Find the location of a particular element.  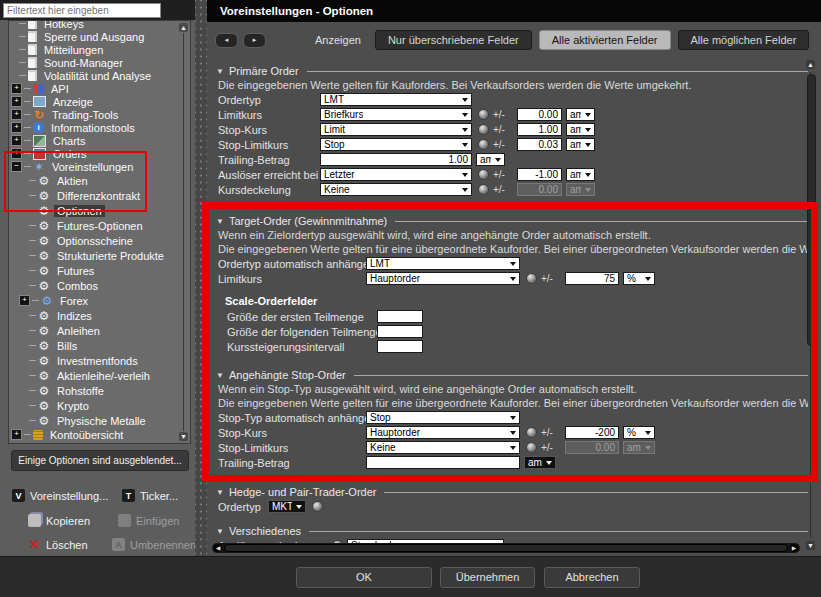

filter-button: Alle möglichen Felder is located at coordinates (744, 40).